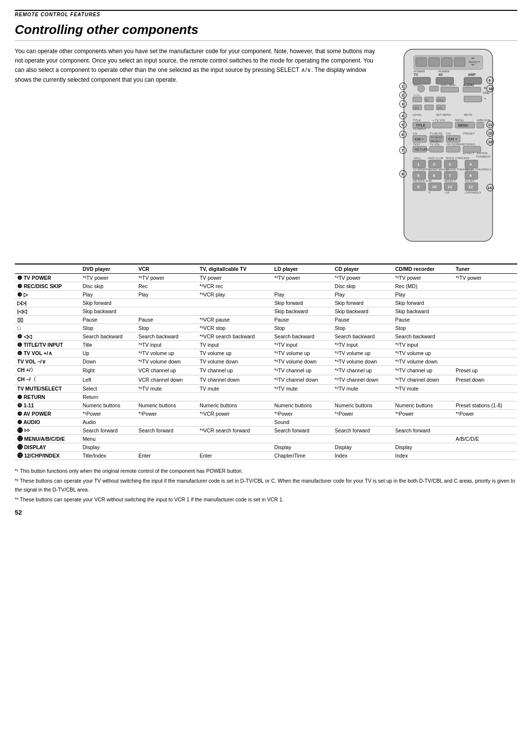 This screenshot has width=532, height=756. I want to click on row-label: CH +/〉, so click(47, 370).